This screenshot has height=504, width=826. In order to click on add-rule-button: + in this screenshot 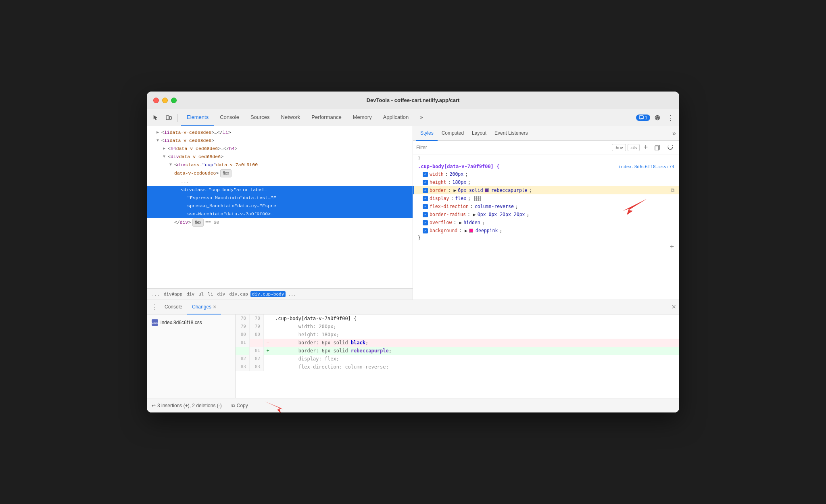, I will do `click(672, 247)`.